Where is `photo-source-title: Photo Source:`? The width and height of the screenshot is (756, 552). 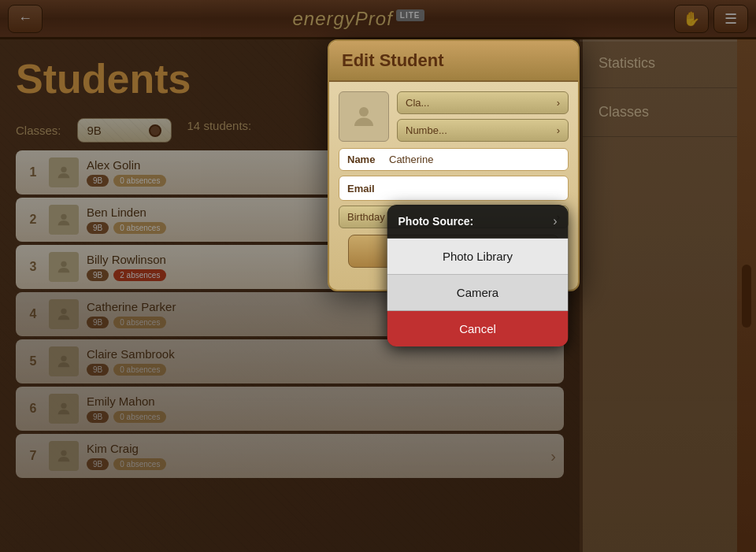 photo-source-title: Photo Source: is located at coordinates (436, 221).